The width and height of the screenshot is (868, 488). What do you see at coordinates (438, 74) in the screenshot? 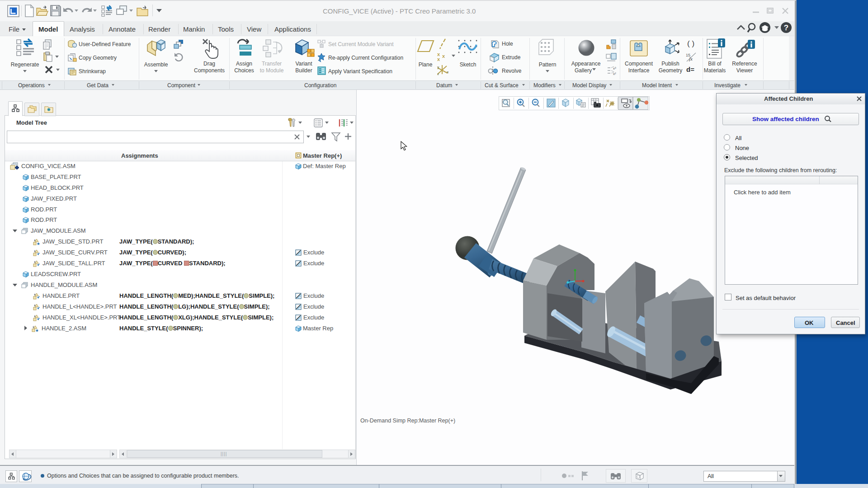
I see `svg-text: z` at bounding box center [438, 74].